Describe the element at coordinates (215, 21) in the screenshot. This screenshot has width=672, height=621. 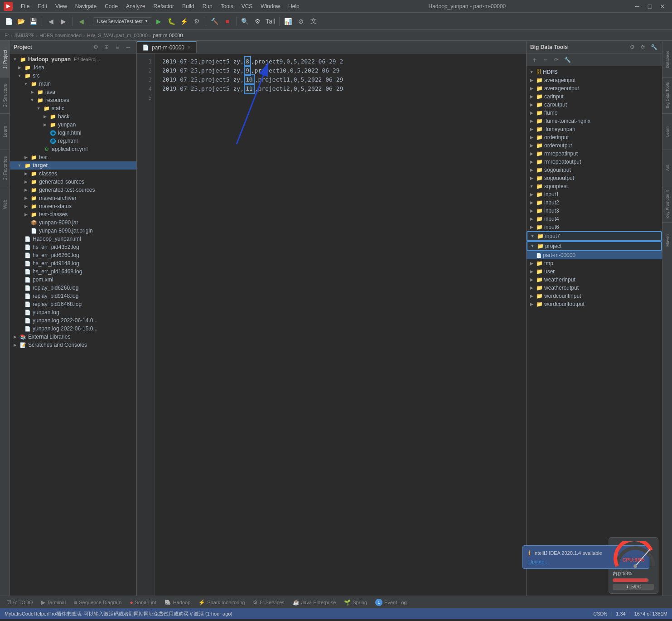
I see `build-btn: 🔨` at that location.